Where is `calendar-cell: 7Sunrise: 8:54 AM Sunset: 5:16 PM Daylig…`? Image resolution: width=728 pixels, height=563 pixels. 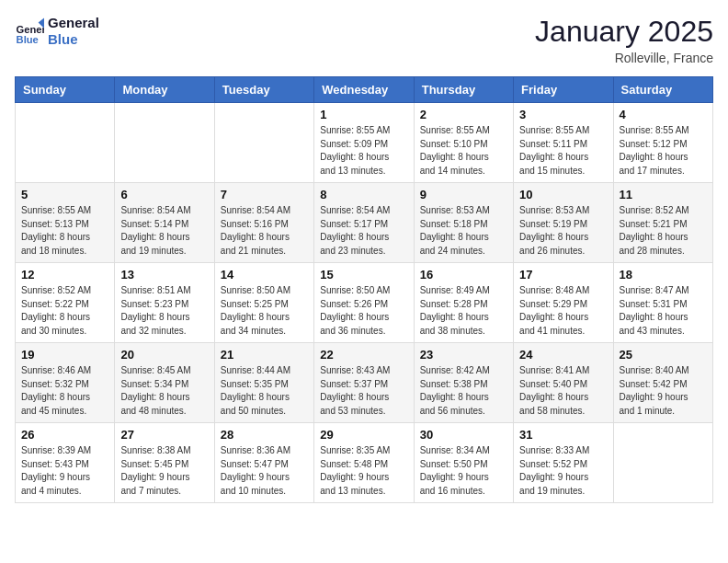 calendar-cell: 7Sunrise: 8:54 AM Sunset: 5:16 PM Daylig… is located at coordinates (264, 223).